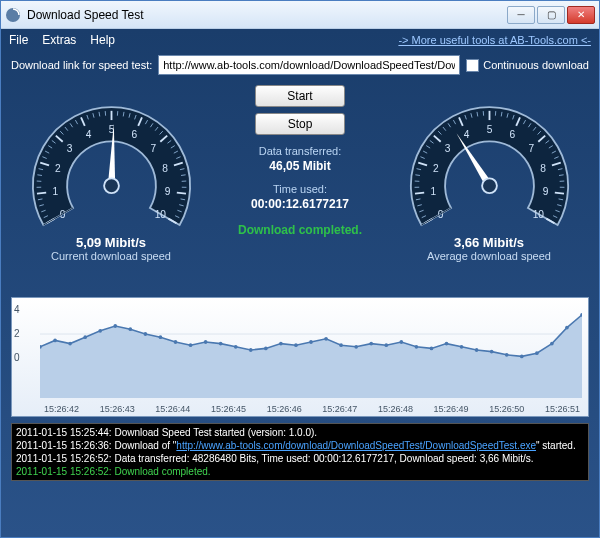  What do you see at coordinates (111, 256) in the screenshot?
I see `gauge-left-label: Current download speed` at bounding box center [111, 256].